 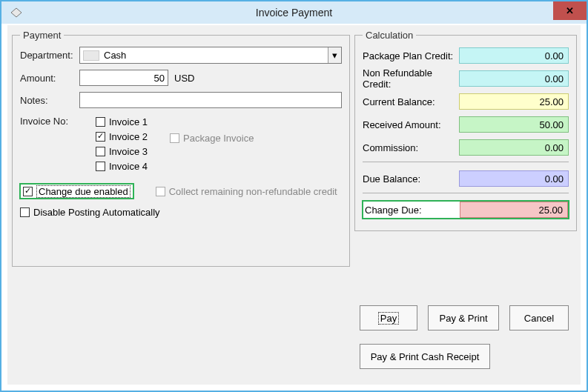 I want to click on pay-print-button: Pay & Print, so click(x=463, y=318).